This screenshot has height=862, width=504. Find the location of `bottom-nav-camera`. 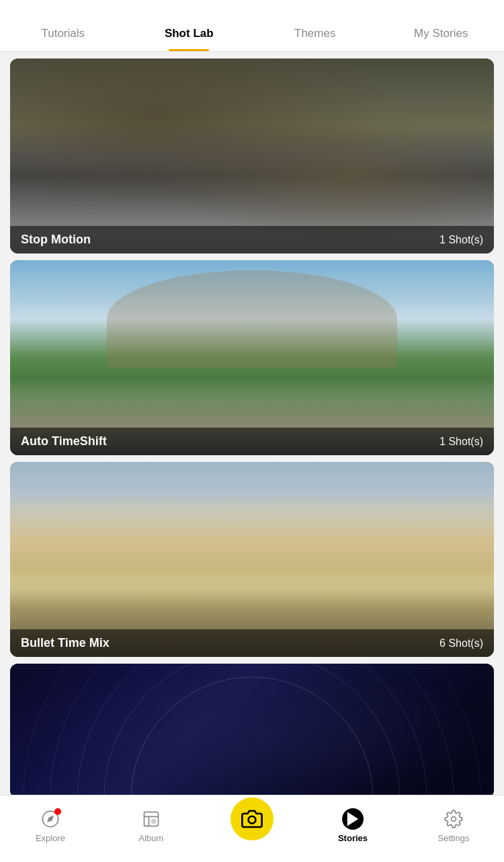

bottom-nav-camera is located at coordinates (252, 826).